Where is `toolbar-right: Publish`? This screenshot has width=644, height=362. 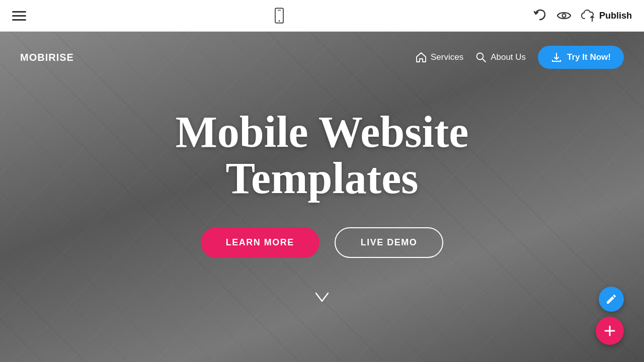 toolbar-right: Publish is located at coordinates (583, 16).